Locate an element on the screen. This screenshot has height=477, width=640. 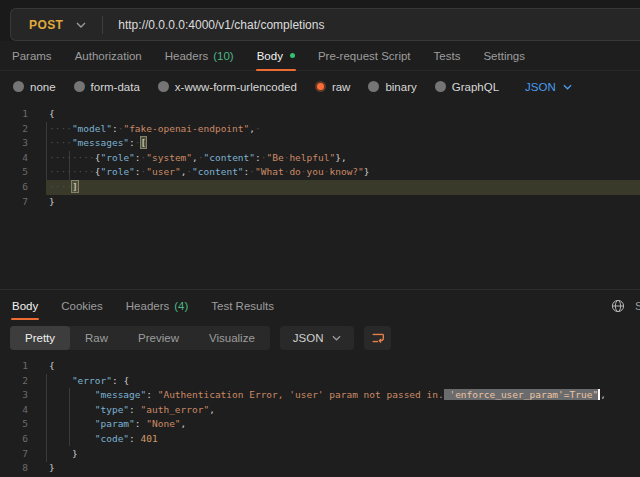
code-line: 2 "error": { is located at coordinates (320, 382).